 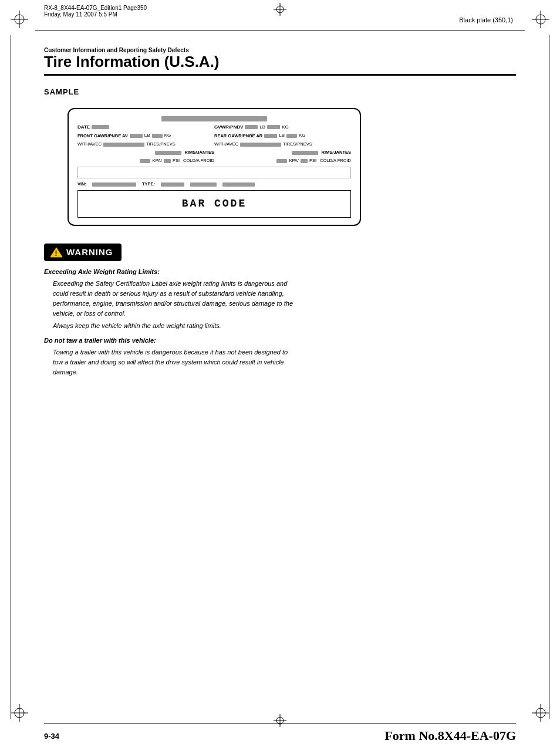 I want to click on rear-rims-col: RIMS/JANTES, so click(x=283, y=153).